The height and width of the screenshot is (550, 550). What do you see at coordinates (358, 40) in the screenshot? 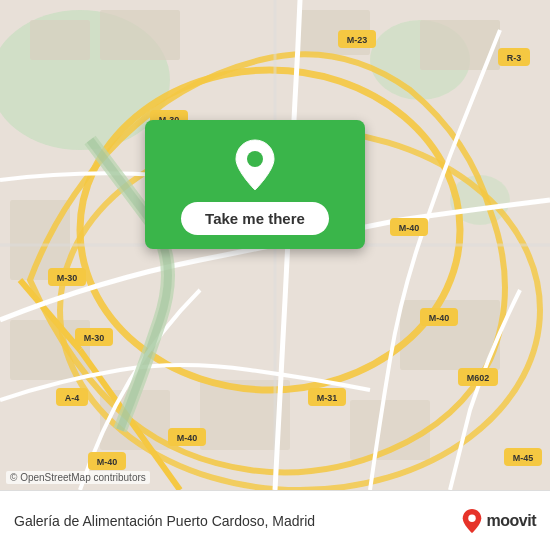
I see `svg-text: M-23` at bounding box center [358, 40].